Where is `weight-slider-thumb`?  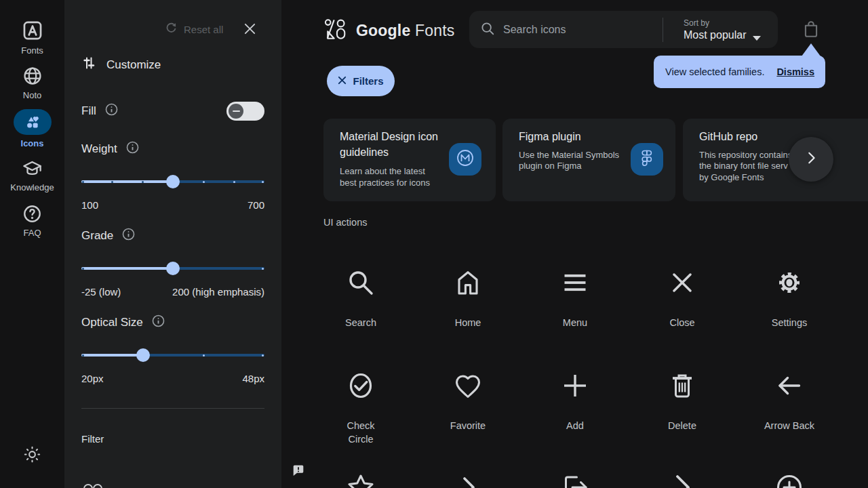
weight-slider-thumb is located at coordinates (173, 182).